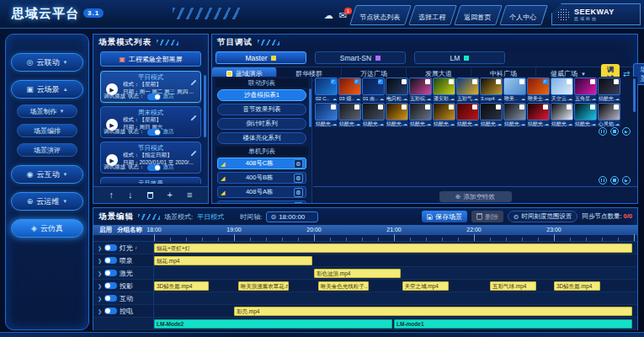 The height and width of the screenshot is (337, 644). What do you see at coordinates (47, 131) in the screenshot?
I see `sidebar-item-场景编排: 场景编排` at bounding box center [47, 131].